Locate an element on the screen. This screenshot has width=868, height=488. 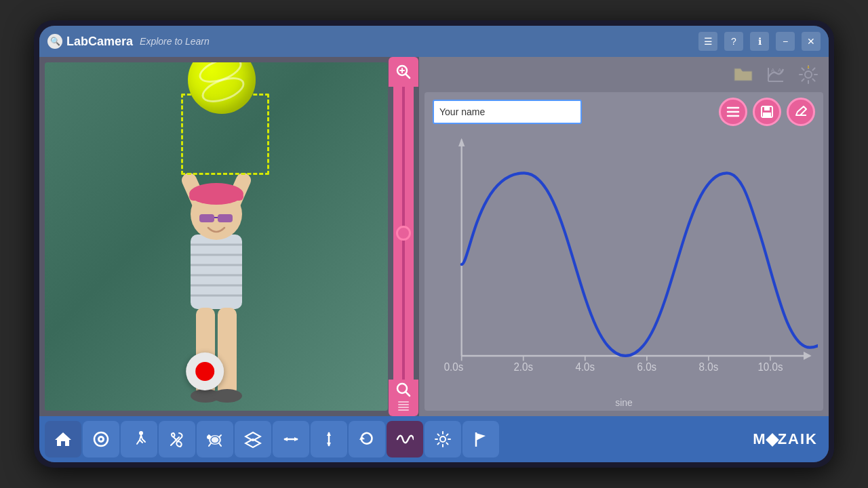
graph-action-buttons is located at coordinates (767, 112).